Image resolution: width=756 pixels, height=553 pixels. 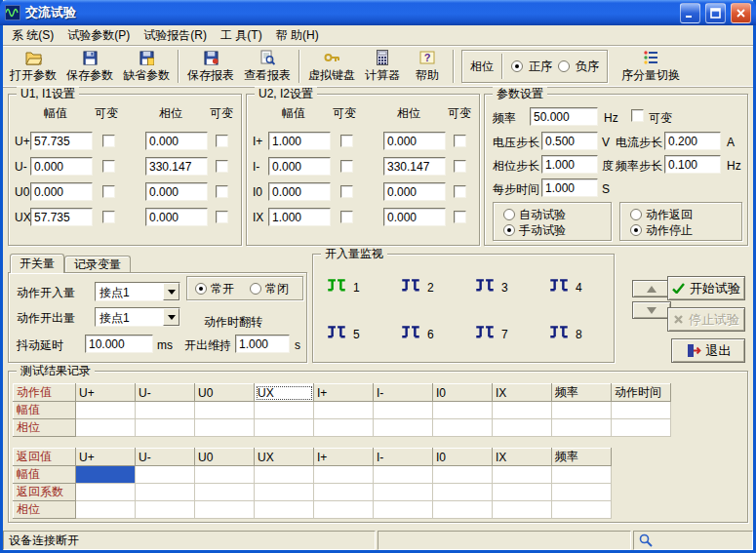 What do you see at coordinates (342, 335) in the screenshot?
I see `input-channel-5: 5` at bounding box center [342, 335].